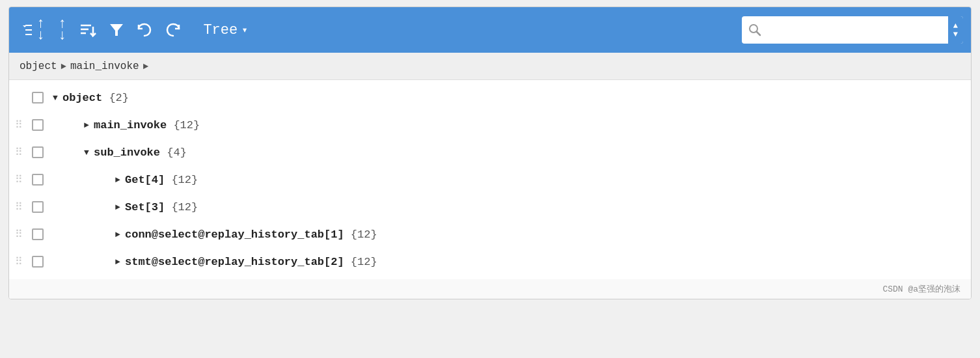 The height and width of the screenshot is (358, 980). I want to click on expand-all-icon: ↑ ↓, so click(33, 30).